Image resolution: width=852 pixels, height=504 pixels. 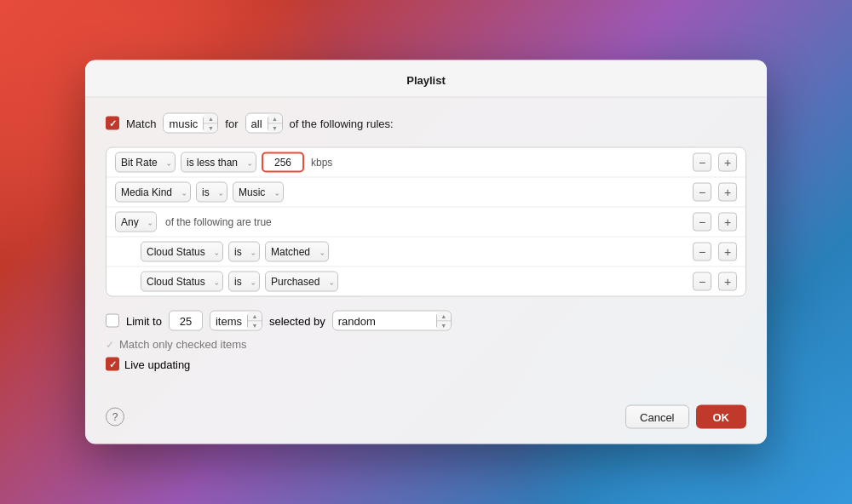 What do you see at coordinates (657, 417) in the screenshot?
I see `cancel-button: Cancel` at bounding box center [657, 417].